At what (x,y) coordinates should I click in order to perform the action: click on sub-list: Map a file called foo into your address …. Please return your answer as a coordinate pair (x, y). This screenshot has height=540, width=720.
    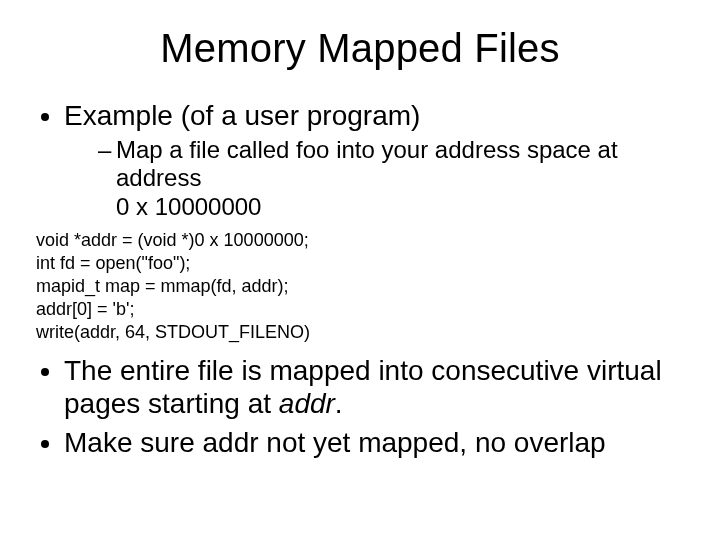
    Looking at the image, I should click on (374, 178).